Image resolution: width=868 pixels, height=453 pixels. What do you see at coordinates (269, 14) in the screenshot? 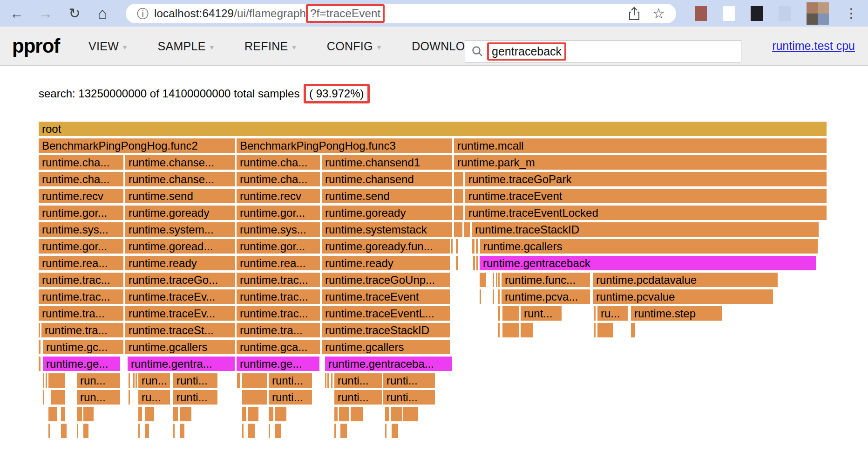
I see `url-text: localhost:64129/ui/flamegraph?f=traceEve…` at bounding box center [269, 14].